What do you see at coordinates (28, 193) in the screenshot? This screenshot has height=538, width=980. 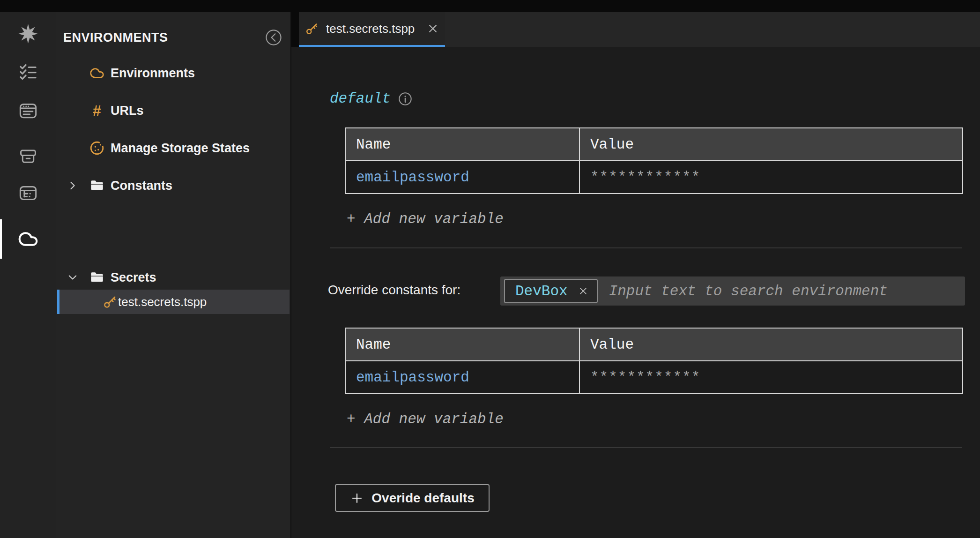 I see `request-card-icon` at bounding box center [28, 193].